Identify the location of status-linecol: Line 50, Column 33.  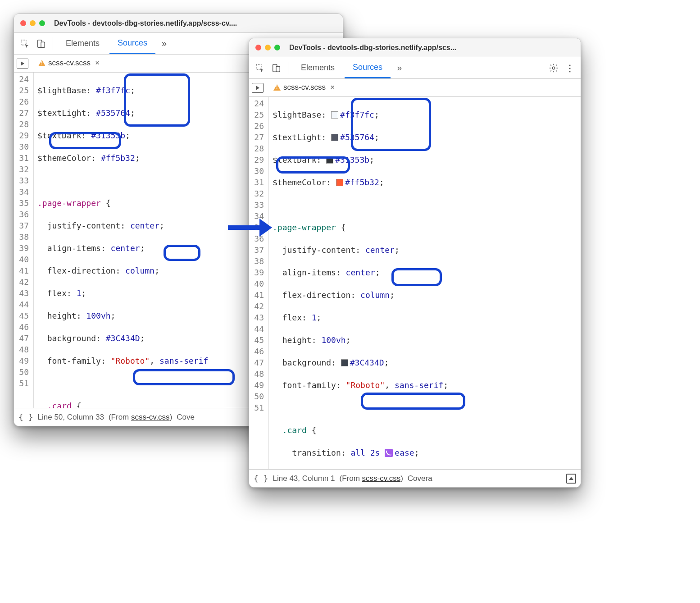
(71, 417).